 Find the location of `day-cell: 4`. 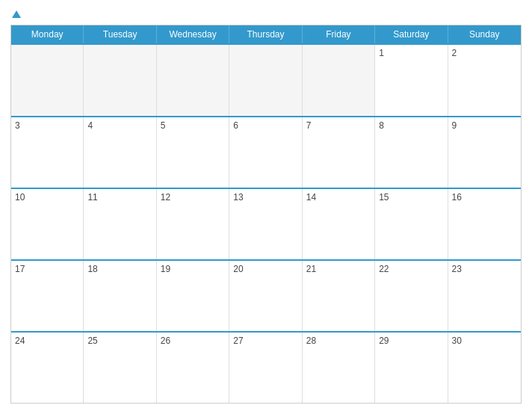

day-cell: 4 is located at coordinates (120, 152).